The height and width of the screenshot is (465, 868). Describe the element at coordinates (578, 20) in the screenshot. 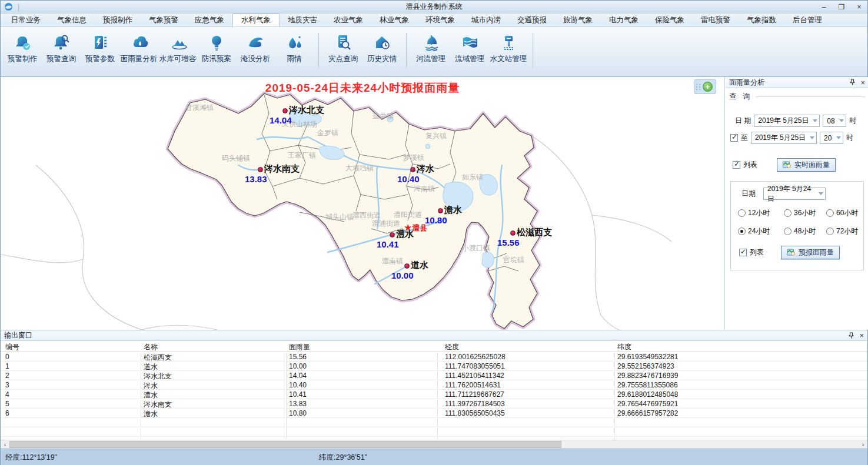

I see `tab-13: 旅游气象` at that location.